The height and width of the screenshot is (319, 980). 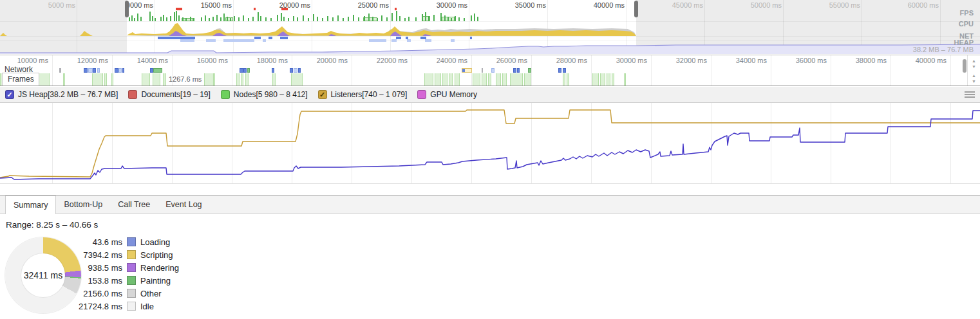 I want to click on tab-event-log: Event Log, so click(x=184, y=205).